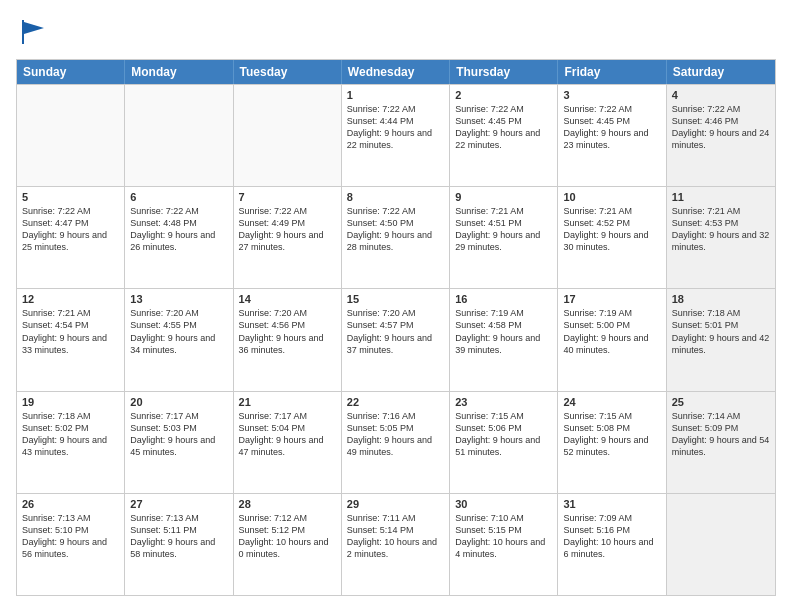 This screenshot has height=612, width=792. I want to click on day-number: 17, so click(612, 299).